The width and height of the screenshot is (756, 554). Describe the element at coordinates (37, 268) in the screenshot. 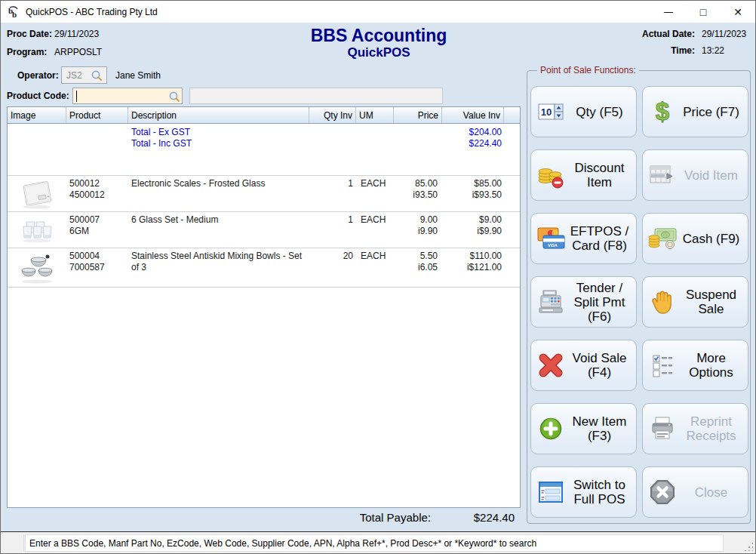

I see `product-image-mixing-bowls` at that location.